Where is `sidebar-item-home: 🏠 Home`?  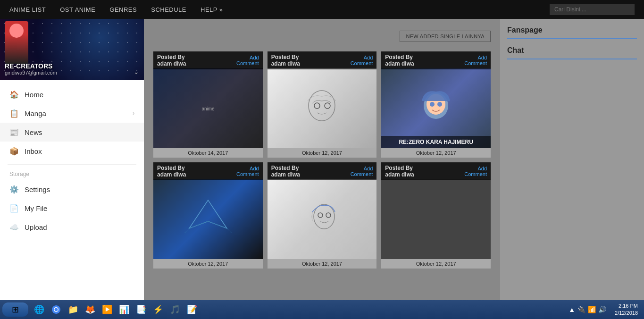
sidebar-item-home: 🏠 Home is located at coordinates (72, 94).